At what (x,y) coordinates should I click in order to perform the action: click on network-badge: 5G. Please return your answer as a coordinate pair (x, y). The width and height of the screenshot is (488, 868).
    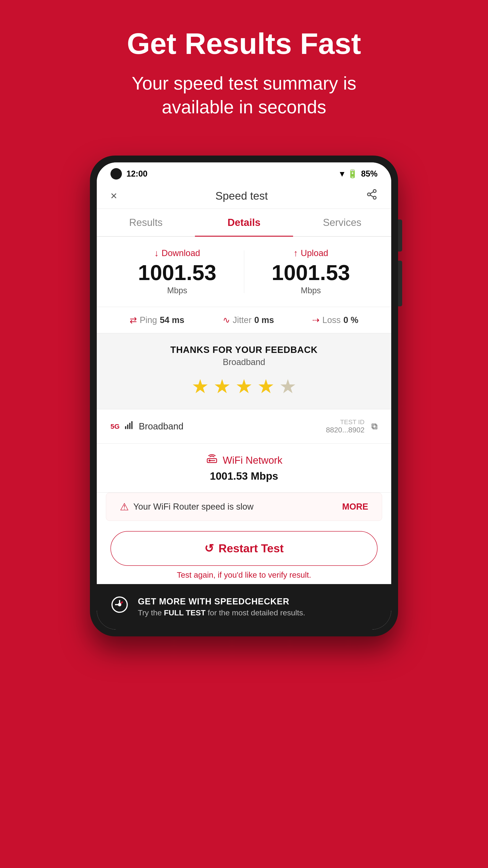
    Looking at the image, I should click on (115, 427).